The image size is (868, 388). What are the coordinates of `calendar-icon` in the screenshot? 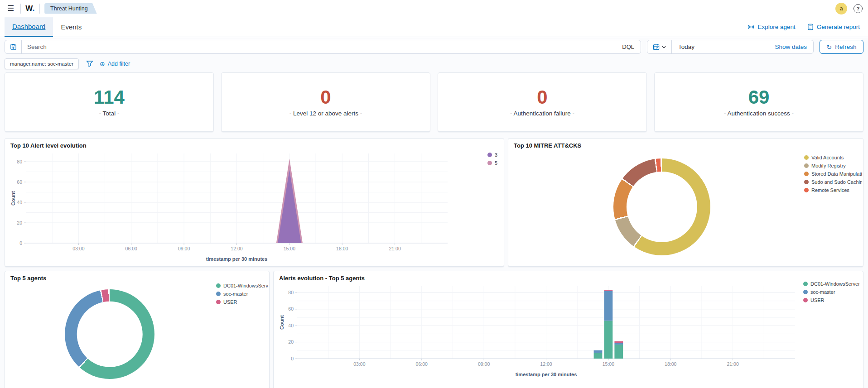 It's located at (660, 47).